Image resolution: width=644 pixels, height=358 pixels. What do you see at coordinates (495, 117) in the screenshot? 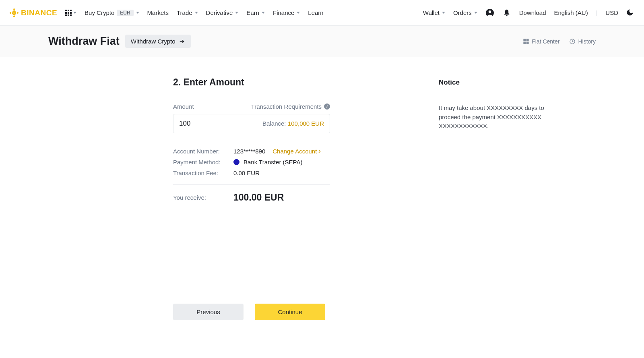
I see `notice-text: It may take about XXXXXXXXX days to proc…` at bounding box center [495, 117].